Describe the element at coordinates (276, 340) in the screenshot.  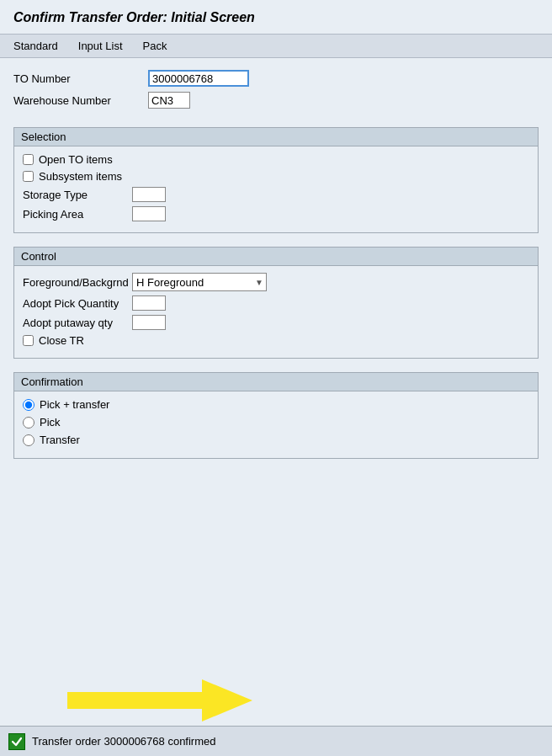
I see `close-tr-row: Close TR` at that location.